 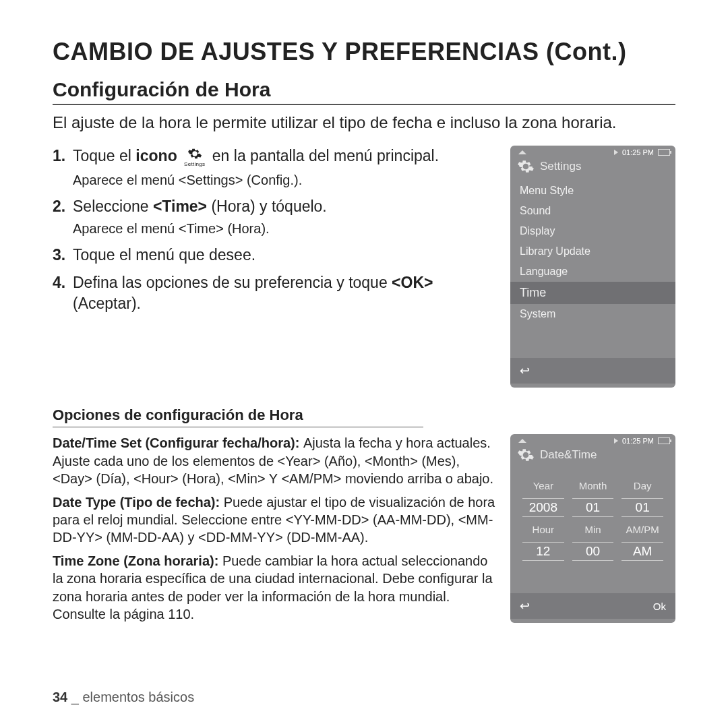 What do you see at coordinates (593, 508) in the screenshot?
I see `month-value: 01` at bounding box center [593, 508].